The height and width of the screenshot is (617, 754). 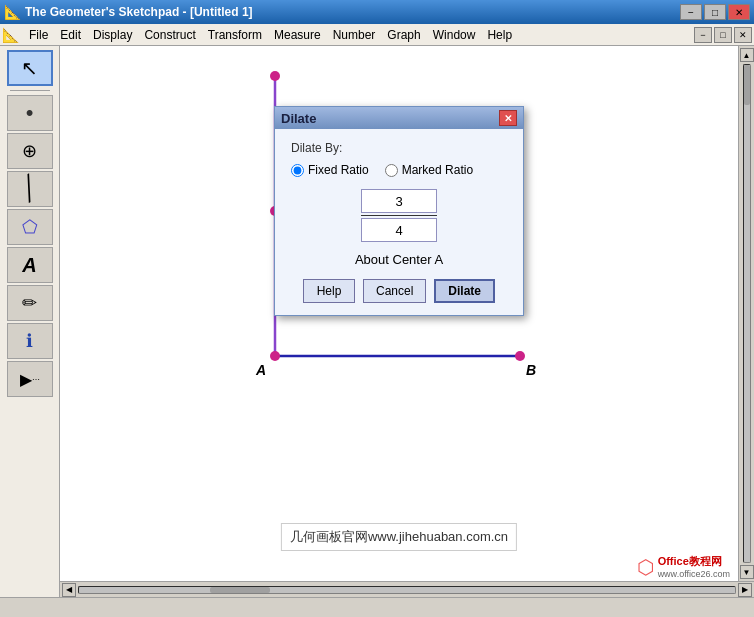 I want to click on inner-close-button: ✕, so click(x=743, y=35).